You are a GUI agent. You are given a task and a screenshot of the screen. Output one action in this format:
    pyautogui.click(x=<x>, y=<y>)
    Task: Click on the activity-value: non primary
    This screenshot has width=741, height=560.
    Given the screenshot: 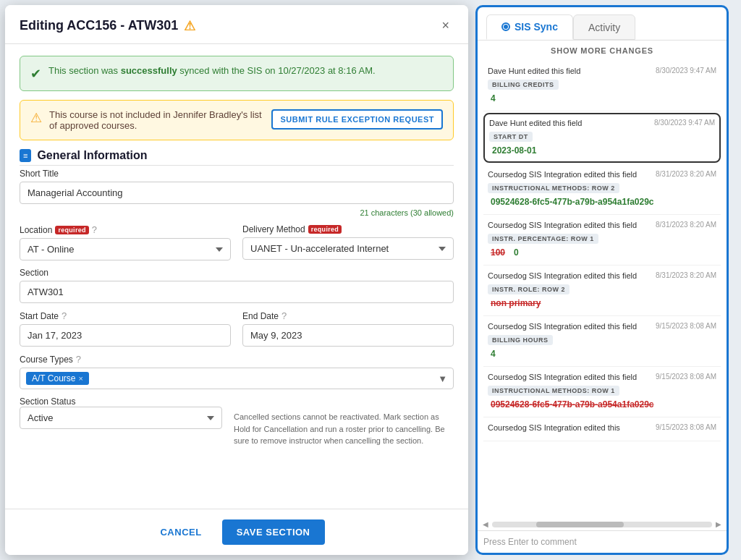 What is the action you would take?
    pyautogui.click(x=602, y=303)
    